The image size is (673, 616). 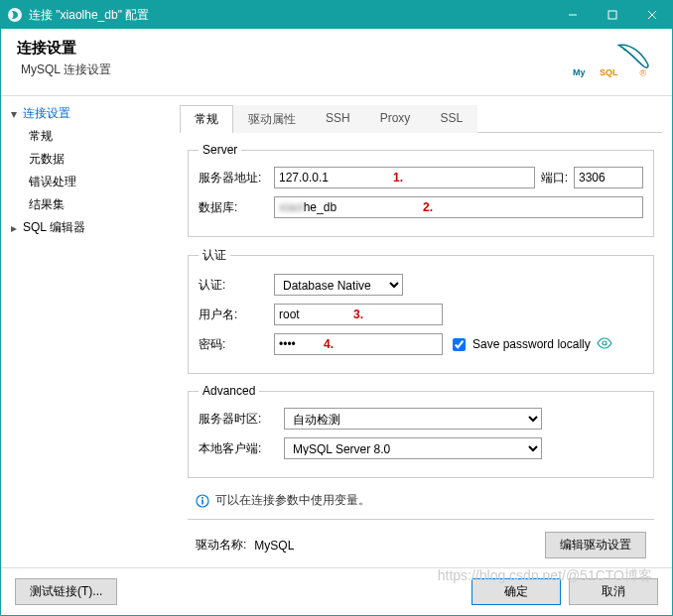 What do you see at coordinates (238, 448) in the screenshot?
I see `local-client-label: 本地客户端:` at bounding box center [238, 448].